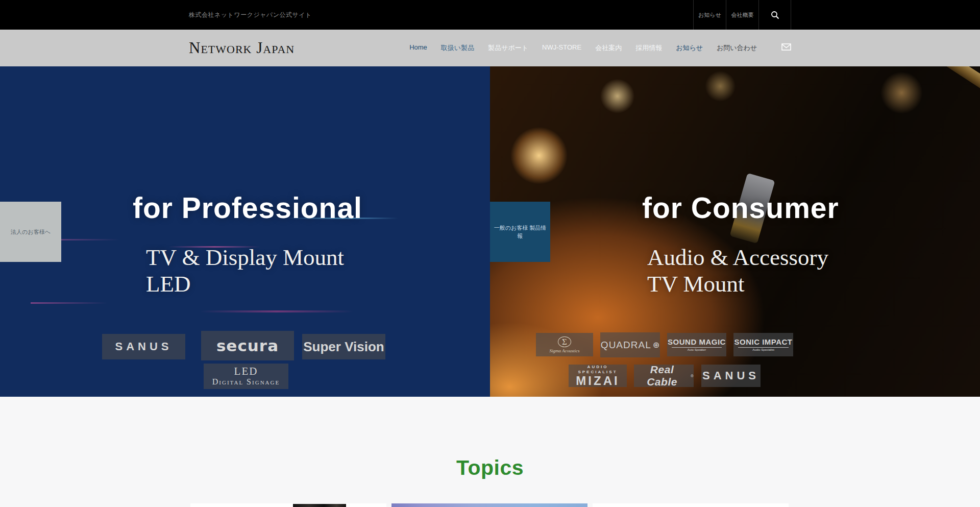 This screenshot has height=507, width=980. Describe the element at coordinates (731, 376) in the screenshot. I see `brand-logo-sanus-consumer: SANUS` at that location.